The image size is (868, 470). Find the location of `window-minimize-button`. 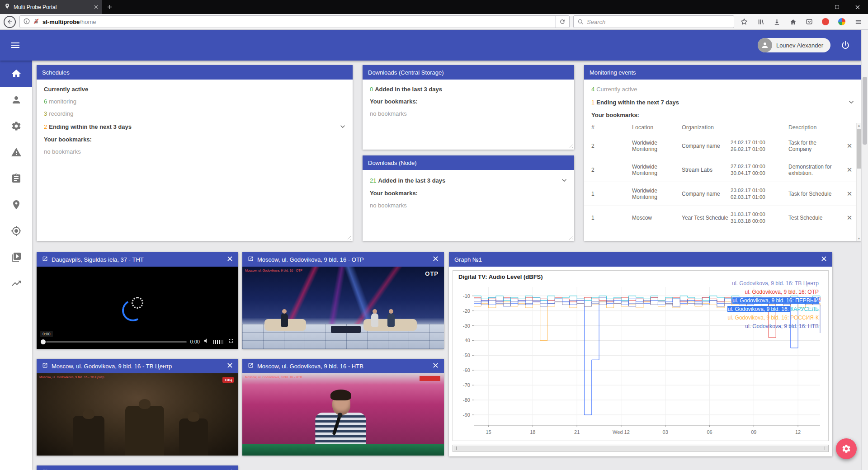

window-minimize-button is located at coordinates (816, 7).